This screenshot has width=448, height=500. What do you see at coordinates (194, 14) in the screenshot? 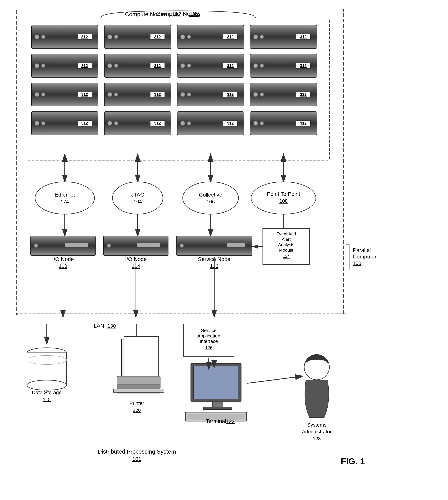
I see `svg-text: 102` at bounding box center [194, 14].